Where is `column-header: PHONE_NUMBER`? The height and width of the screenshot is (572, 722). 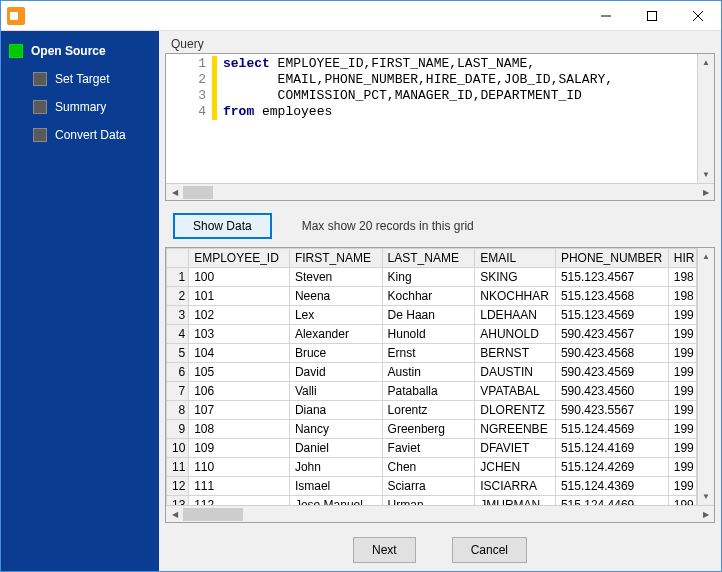
column-header: PHONE_NUMBER is located at coordinates (612, 258).